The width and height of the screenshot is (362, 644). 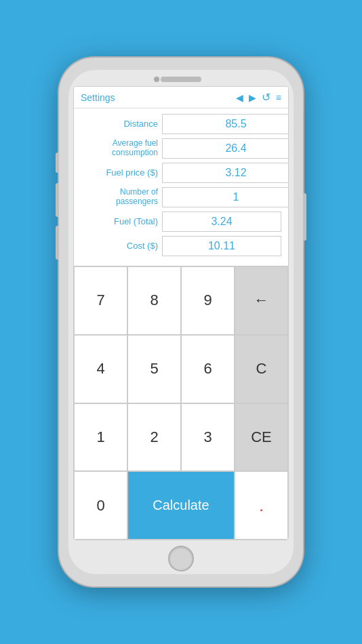 What do you see at coordinates (100, 369) in the screenshot?
I see `key-4: 4` at bounding box center [100, 369].